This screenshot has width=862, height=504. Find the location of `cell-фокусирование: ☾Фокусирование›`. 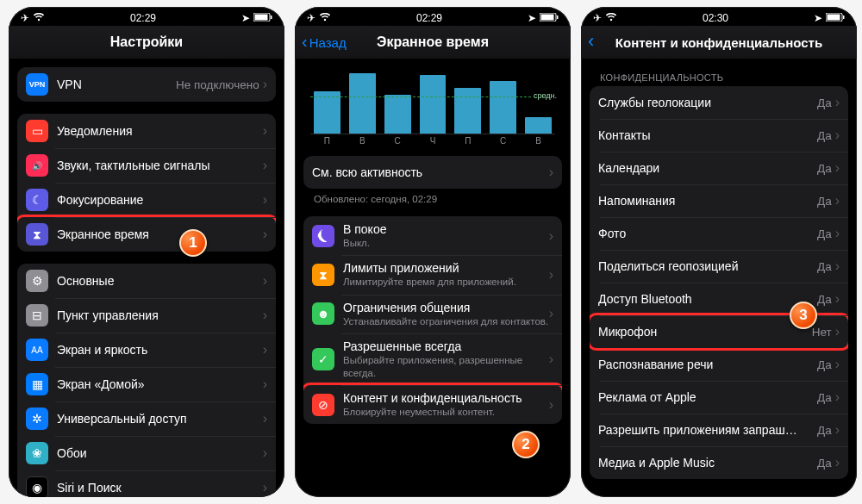

cell-фокусирование: ☾Фокусирование› is located at coordinates (147, 200).